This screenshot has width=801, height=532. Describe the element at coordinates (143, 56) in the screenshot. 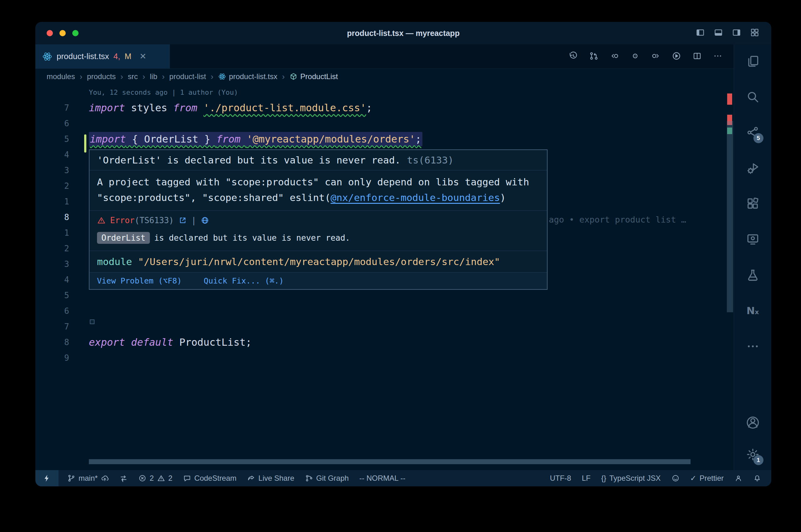

I see `close-tab-icon: ✕` at that location.